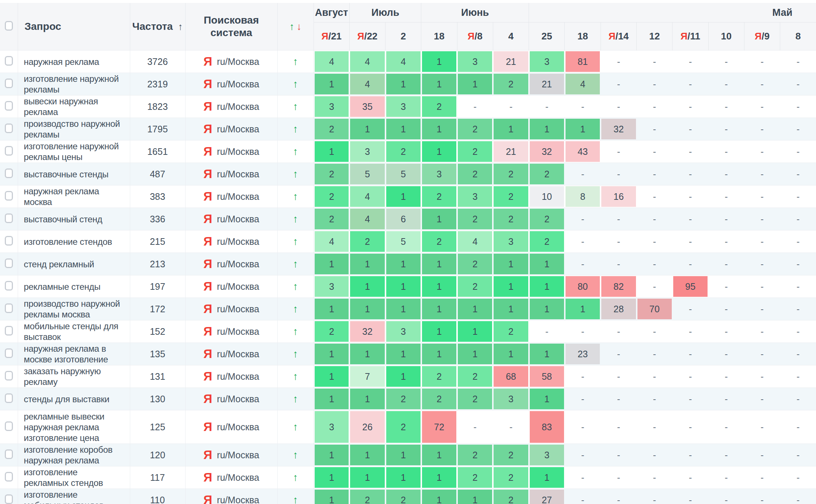  Describe the element at coordinates (74, 152) in the screenshot. I see `query-cell: изготовление наружной рекламы цены` at that location.